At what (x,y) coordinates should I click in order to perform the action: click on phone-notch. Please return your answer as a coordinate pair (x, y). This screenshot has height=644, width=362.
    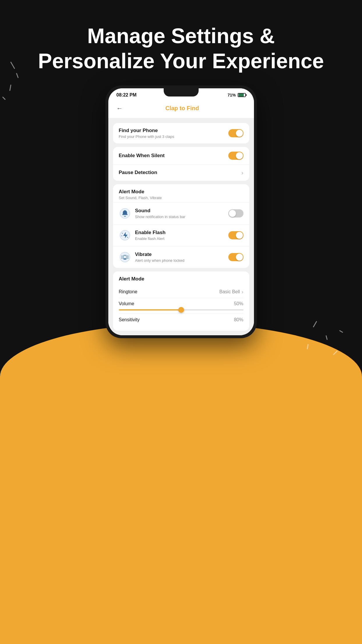
    Looking at the image, I should click on (181, 92).